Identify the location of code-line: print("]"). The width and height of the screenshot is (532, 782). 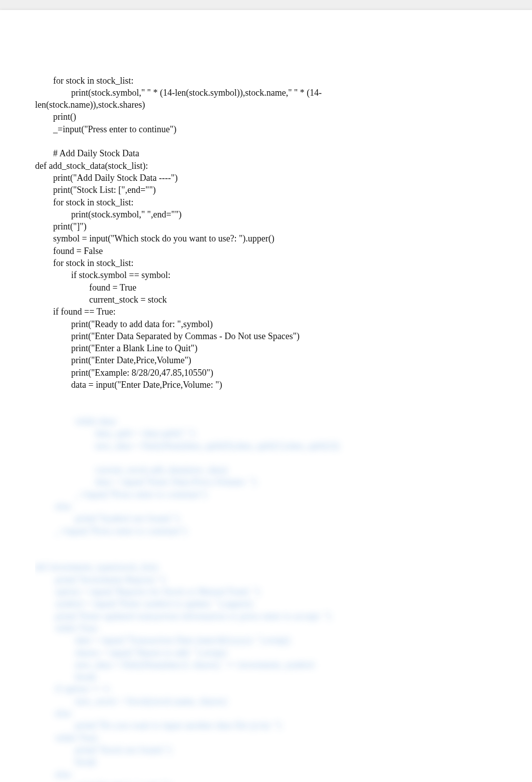
(266, 226).